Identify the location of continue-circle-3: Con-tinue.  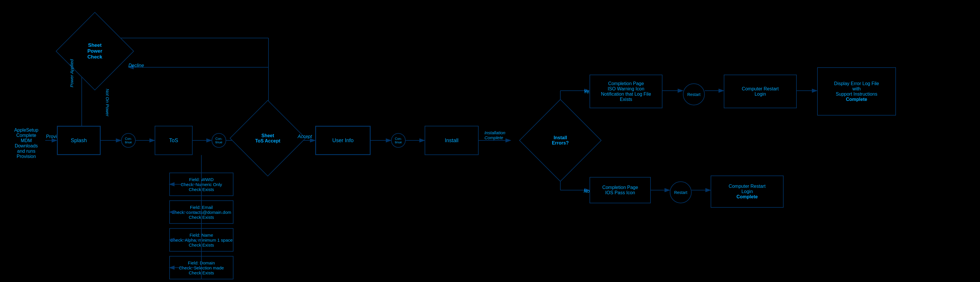
(398, 140).